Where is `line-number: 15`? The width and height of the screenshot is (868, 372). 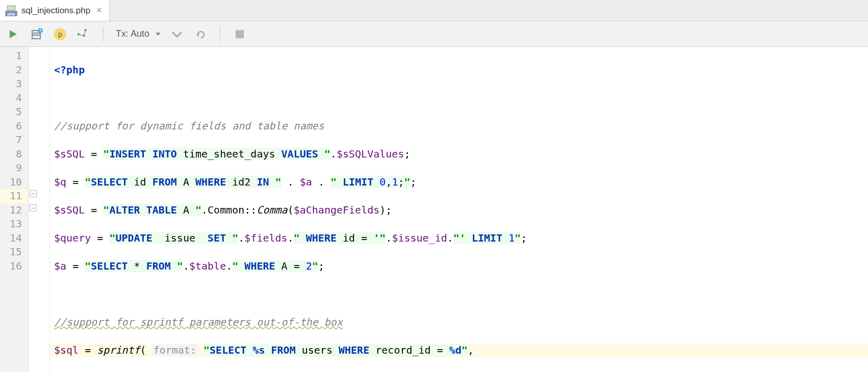 line-number: 15 is located at coordinates (14, 252).